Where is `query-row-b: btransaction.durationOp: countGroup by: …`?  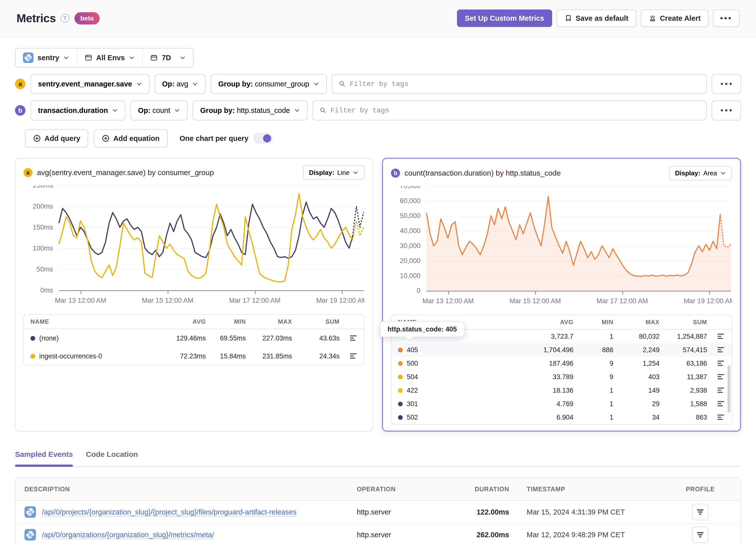 query-row-b: btransaction.durationOp: countGroup by: … is located at coordinates (378, 110).